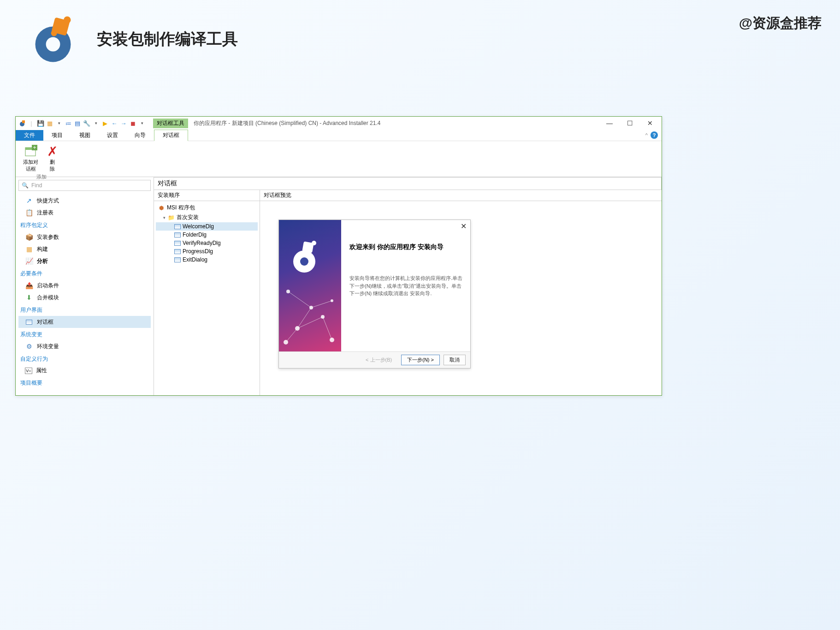 This screenshot has width=840, height=630. I want to click on menu-wizard: 向导, so click(140, 136).